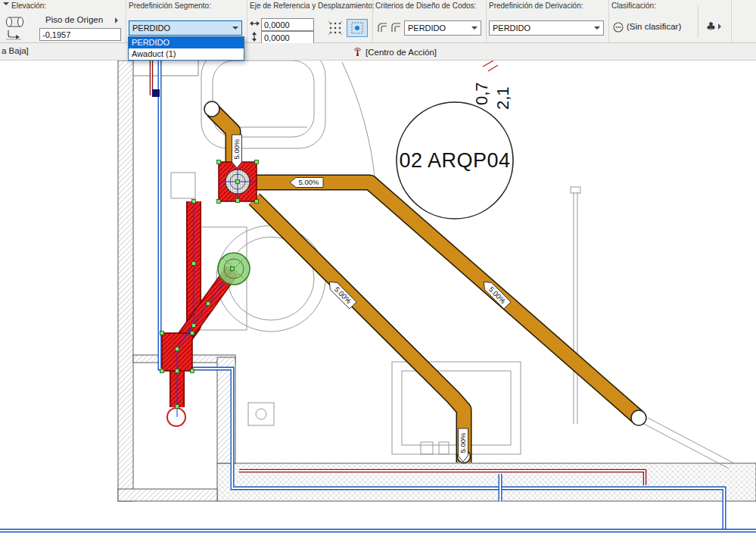  What do you see at coordinates (74, 20) in the screenshot?
I see `origin-story-label: Piso de Origen` at bounding box center [74, 20].